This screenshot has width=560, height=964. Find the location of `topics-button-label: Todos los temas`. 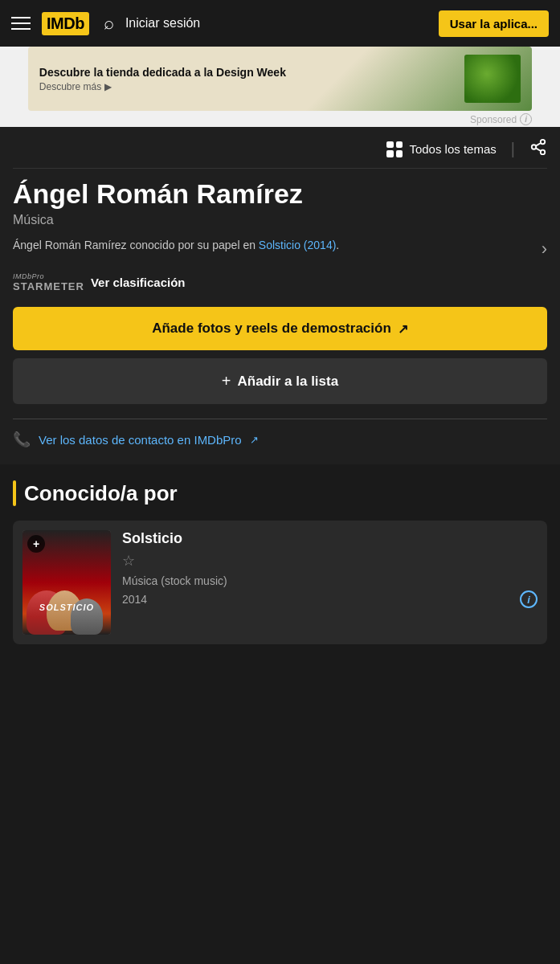

topics-button-label: Todos los temas is located at coordinates (452, 149).